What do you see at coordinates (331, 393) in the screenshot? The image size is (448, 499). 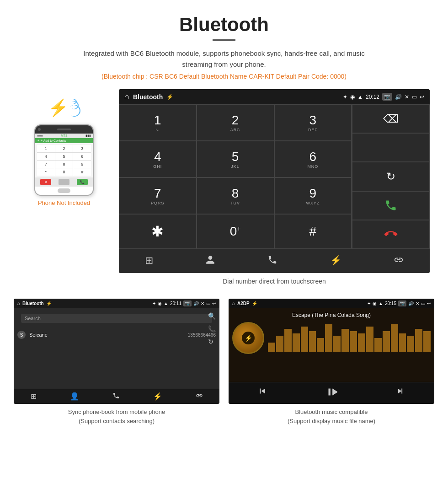 I see `play-pause-btn` at bounding box center [331, 393].